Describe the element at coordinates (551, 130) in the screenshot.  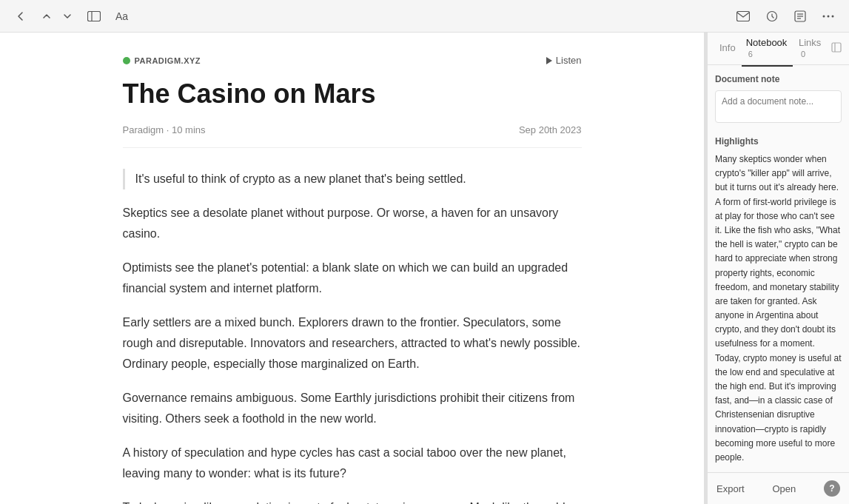
I see `meta-date: Sep 20th 2023` at that location.